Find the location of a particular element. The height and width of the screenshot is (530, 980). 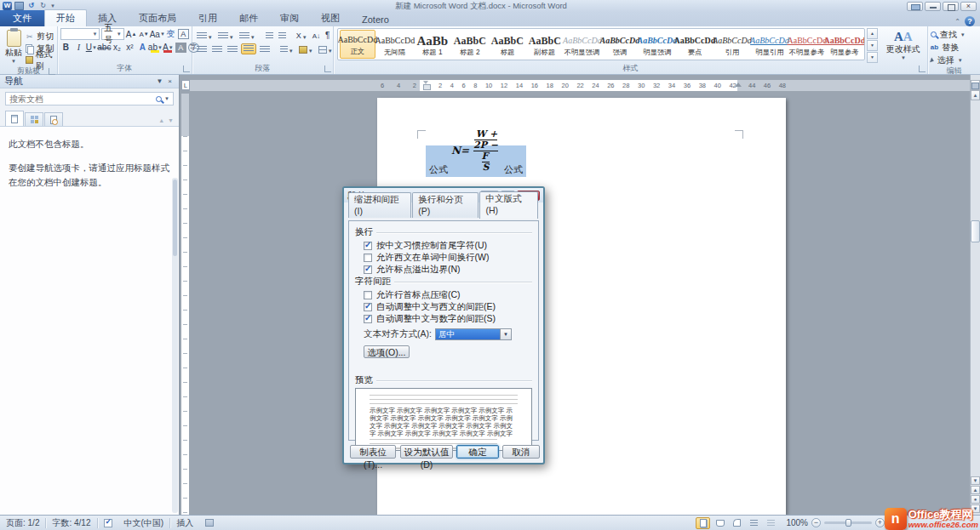

spellcheck-status is located at coordinates (108, 522).